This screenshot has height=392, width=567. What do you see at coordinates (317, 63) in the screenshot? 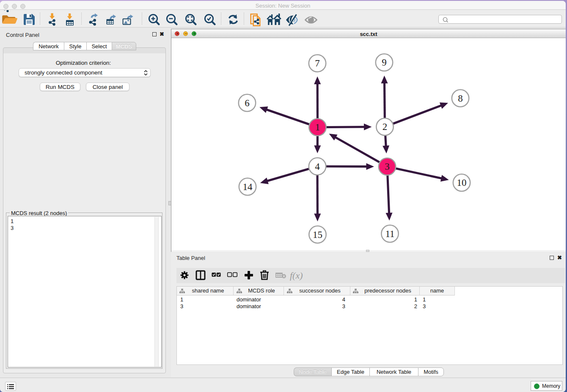
I see `svg-text: 7` at bounding box center [317, 63].